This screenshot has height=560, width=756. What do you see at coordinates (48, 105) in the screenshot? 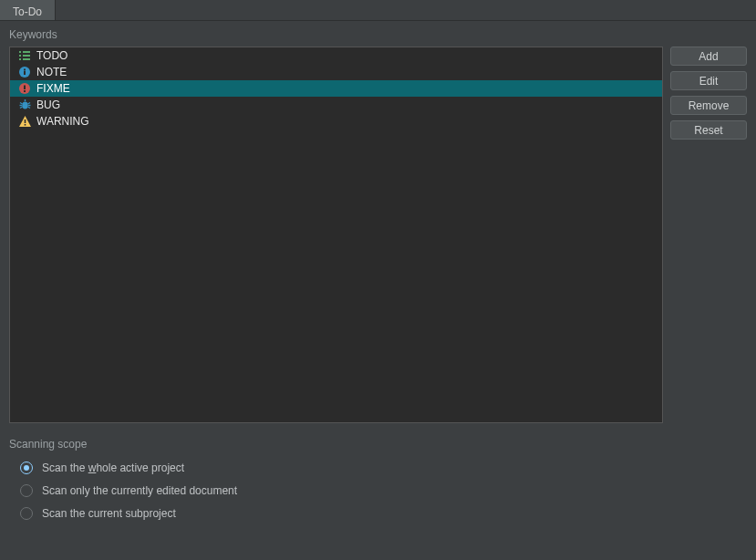
I see `keyword-label: BUG` at bounding box center [48, 105].